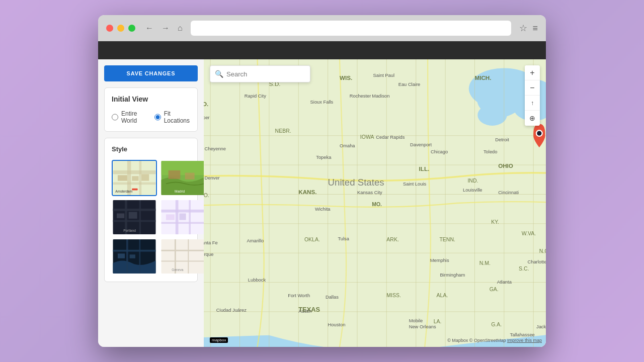 This screenshot has height=362, width=644. What do you see at coordinates (495, 222) in the screenshot?
I see `svg-text: KY.` at bounding box center [495, 222].